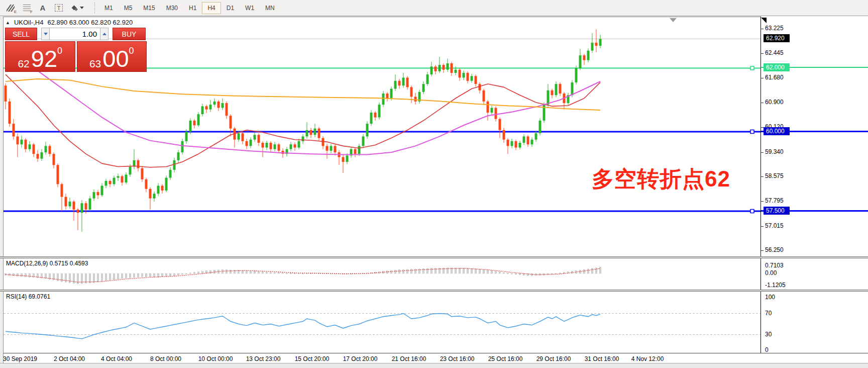  What do you see at coordinates (172, 8) in the screenshot?
I see `timeframe-button-m30: M30` at bounding box center [172, 8].